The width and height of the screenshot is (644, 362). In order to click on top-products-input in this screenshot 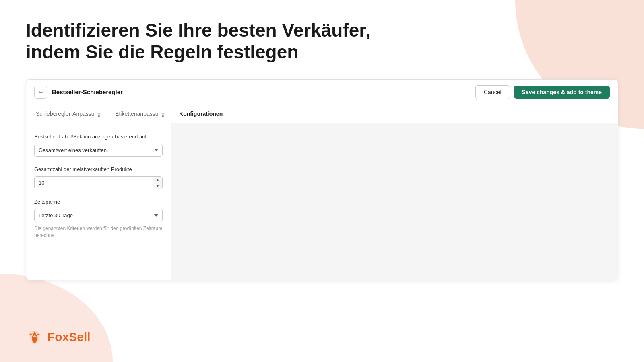, I will do `click(93, 183)`.